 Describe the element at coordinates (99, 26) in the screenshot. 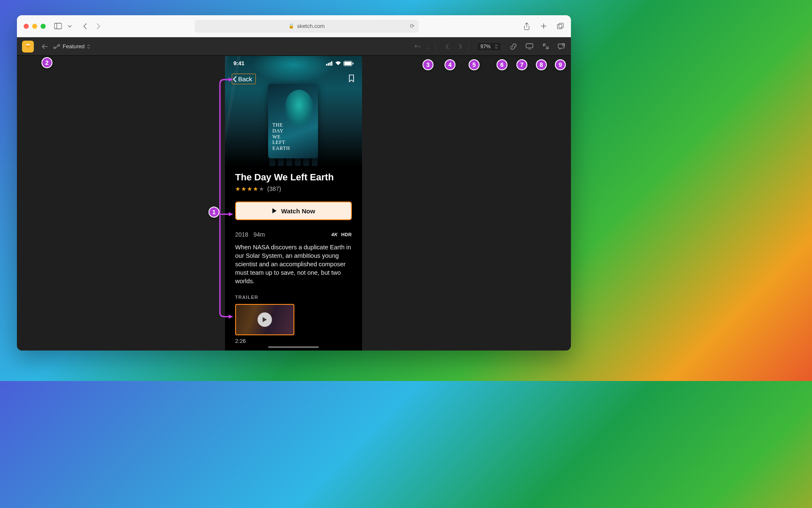

I see `browser-forward-button` at that location.